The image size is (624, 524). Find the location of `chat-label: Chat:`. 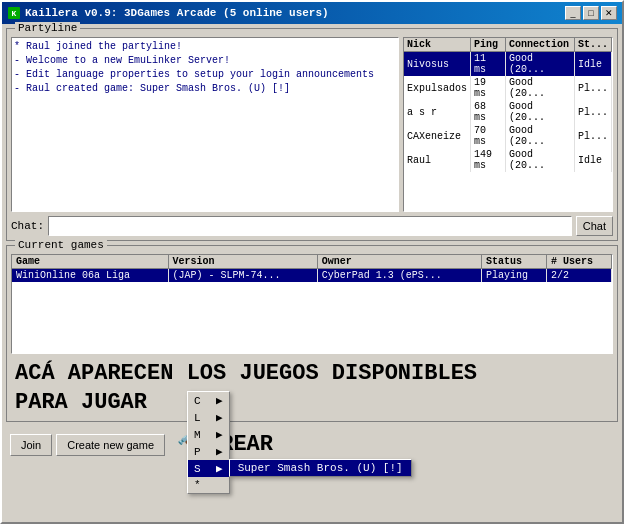

chat-label: Chat: is located at coordinates (28, 226).